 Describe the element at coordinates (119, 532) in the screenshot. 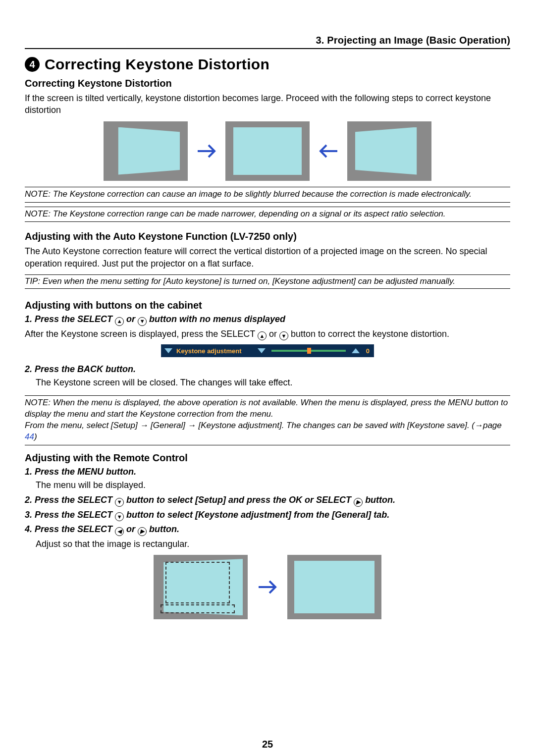

I see `left-button-icon` at that location.